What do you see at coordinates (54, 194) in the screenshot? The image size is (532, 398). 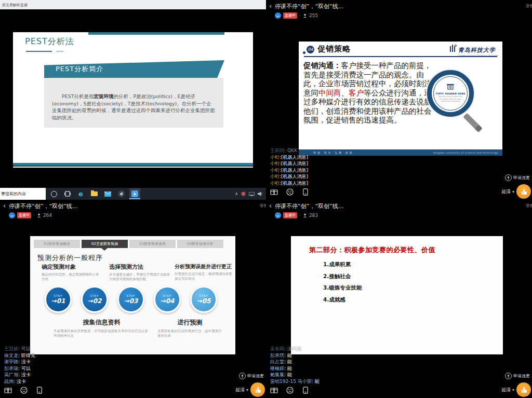 I see `cortana-button` at bounding box center [54, 194].